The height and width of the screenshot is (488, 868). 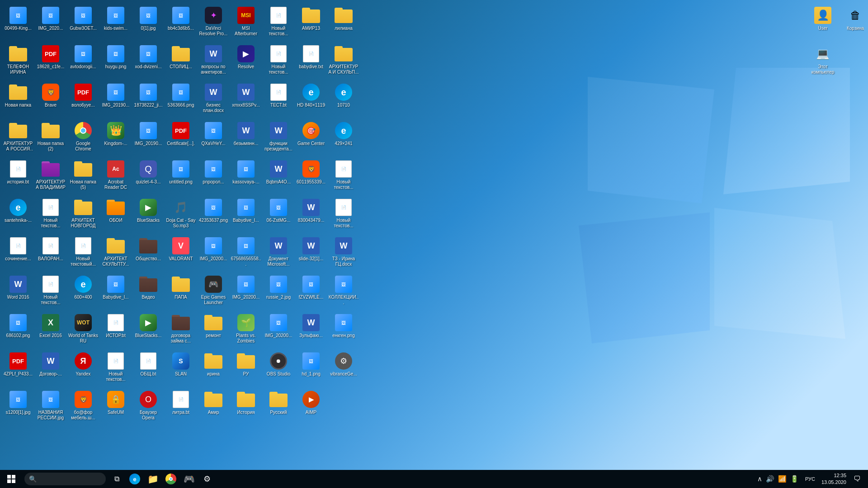 I want to click on desktop-icon-i36: Google Chrome, so click(x=83, y=138).